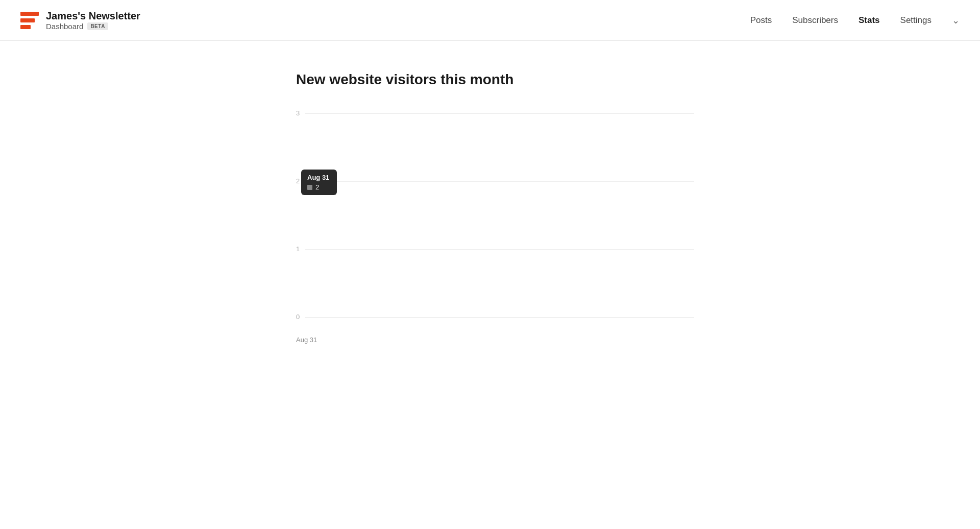 This screenshot has height=529, width=980. I want to click on y-label-3: 3, so click(298, 113).